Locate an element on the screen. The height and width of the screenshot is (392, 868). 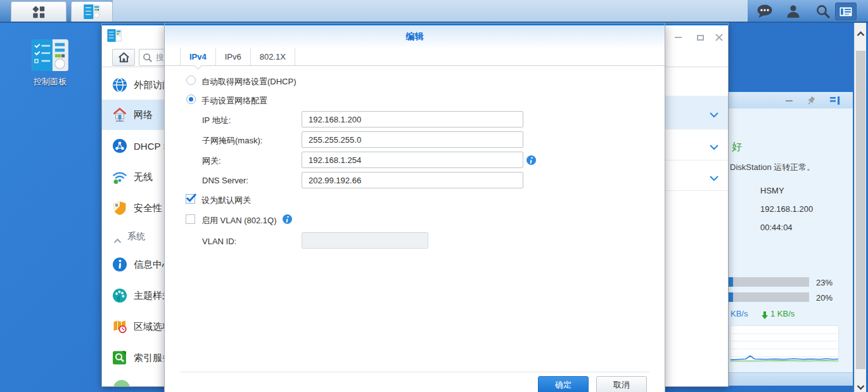
notifications-button is located at coordinates (764, 11).